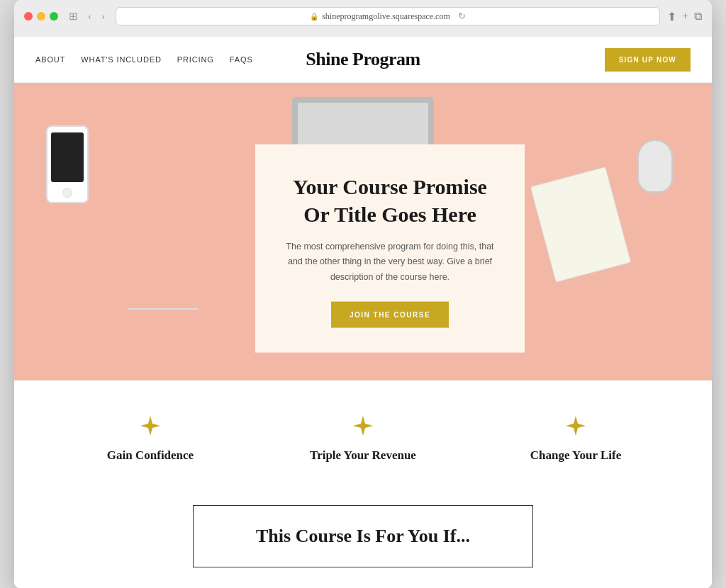  I want to click on new-tab-icon: +, so click(685, 16).